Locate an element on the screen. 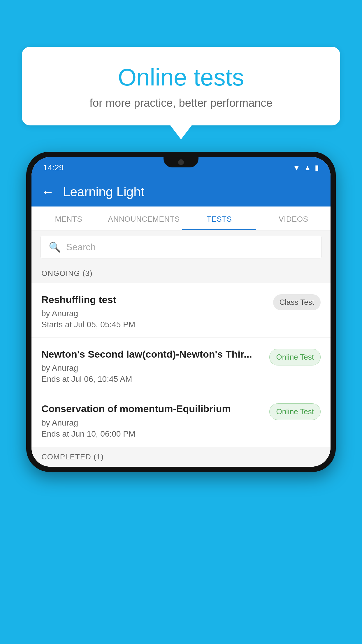  app-title: Learning Light is located at coordinates (104, 192).